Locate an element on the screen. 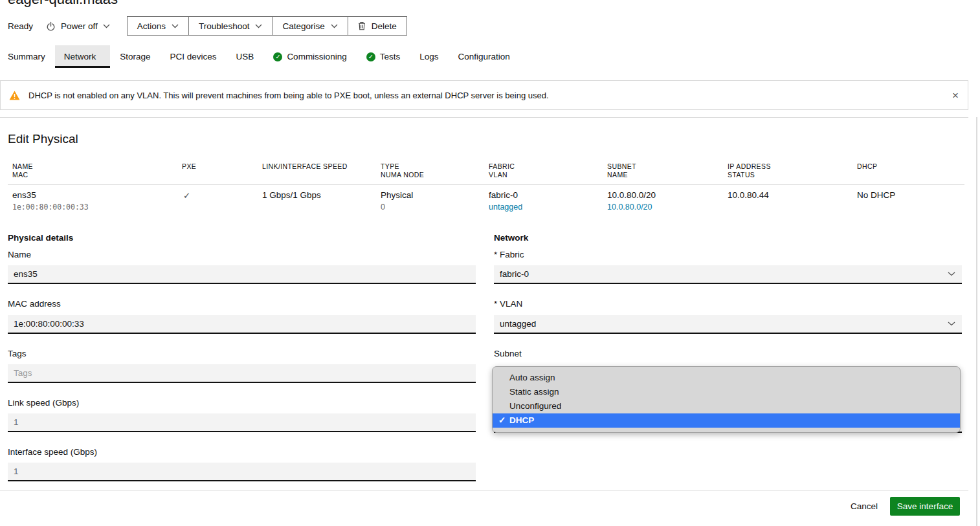  mac-address-input is located at coordinates (242, 325).